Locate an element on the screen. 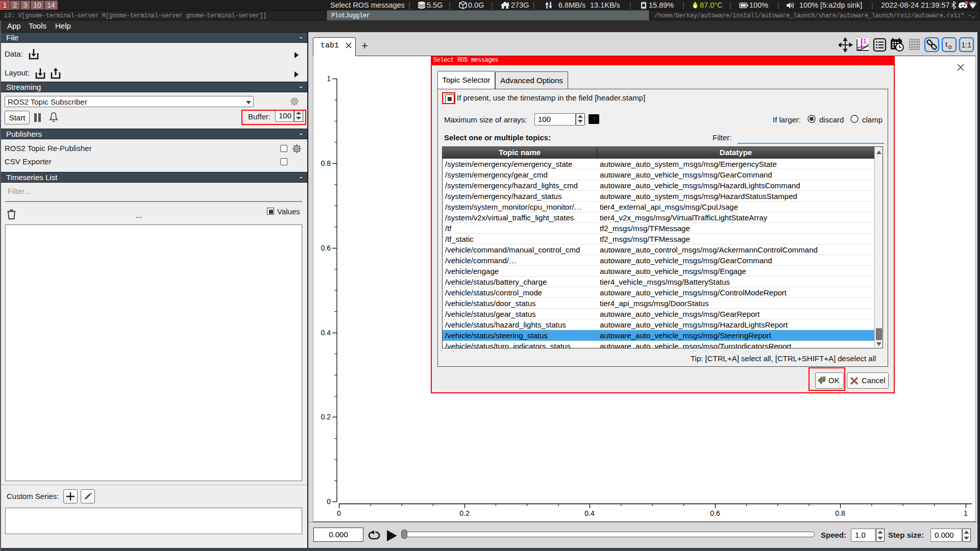  svg-text: 1 is located at coordinates (865, 41).